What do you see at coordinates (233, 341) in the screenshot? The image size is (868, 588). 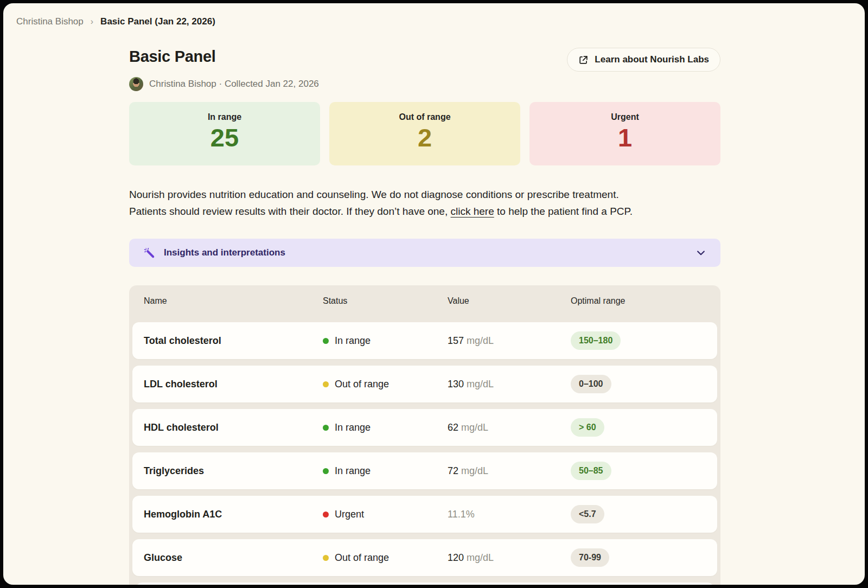 I see `result-name: Total cholesterol` at bounding box center [233, 341].